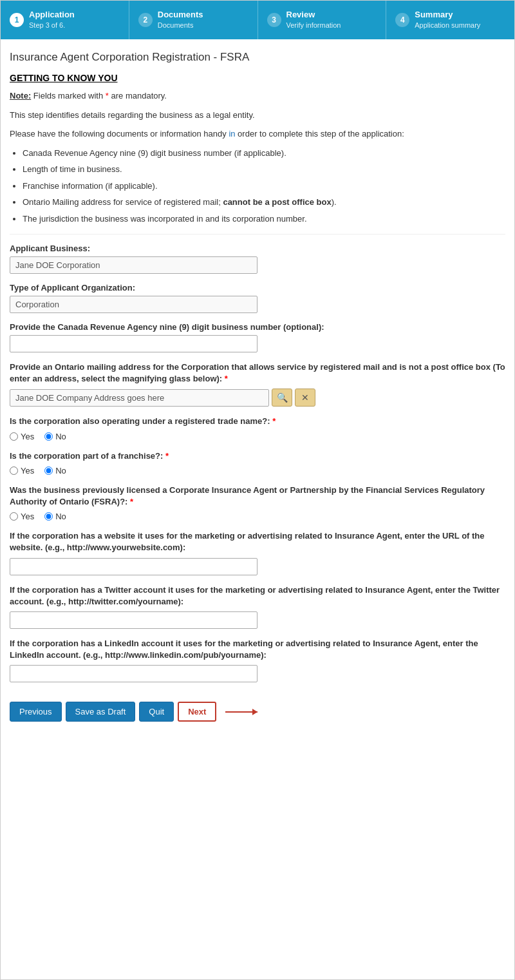  What do you see at coordinates (258, 649) in the screenshot?
I see `linkedin-label: If the corporation has a LinkedIn accoun…` at bounding box center [258, 649].